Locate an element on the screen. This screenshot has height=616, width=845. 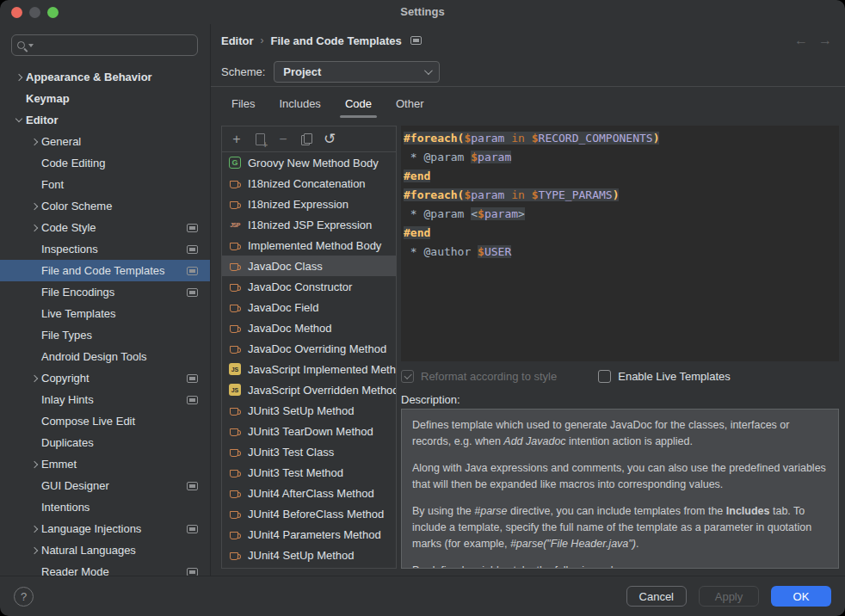
sidebar-item-android-design-tools: Android Design Tools is located at coordinates (105, 356).